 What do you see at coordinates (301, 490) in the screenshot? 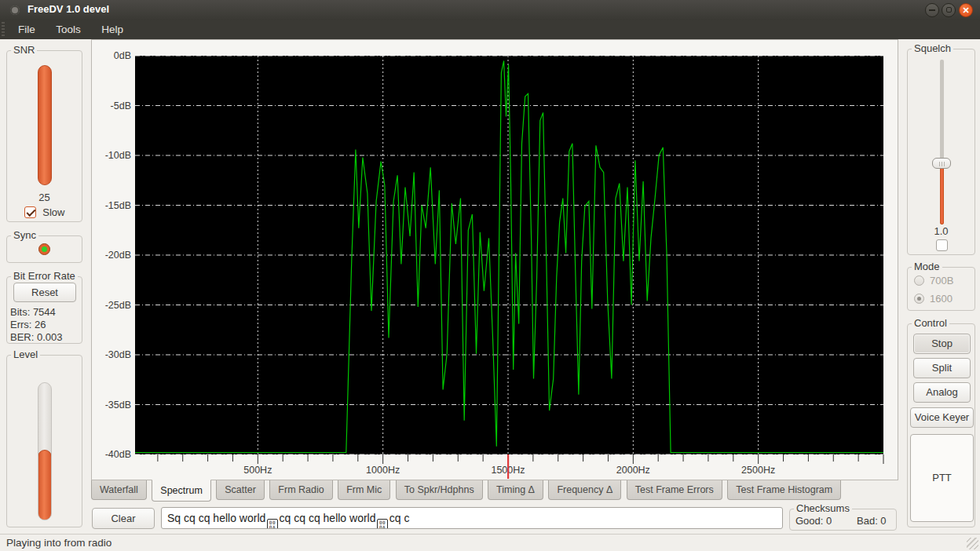
I see `tab-frm-radio: Frm Radio` at bounding box center [301, 490].